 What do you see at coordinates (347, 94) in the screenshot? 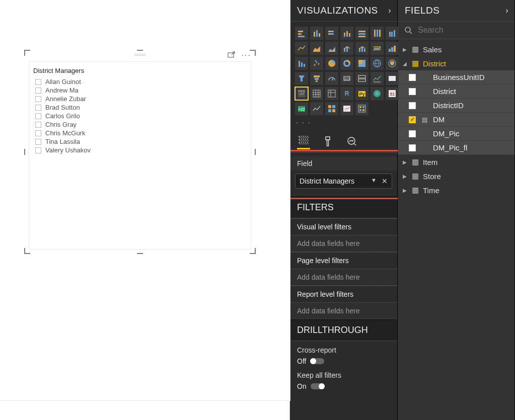
I see `visualization-type-icon: R` at bounding box center [347, 94].